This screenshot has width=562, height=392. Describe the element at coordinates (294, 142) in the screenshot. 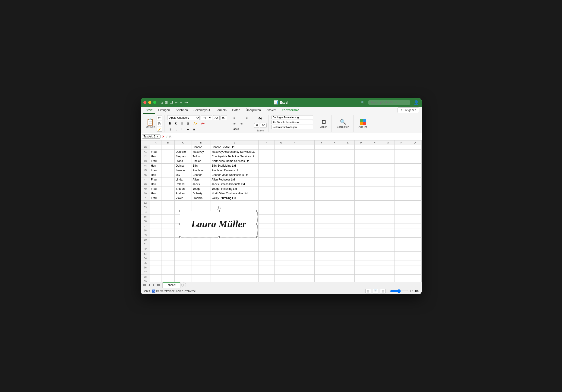

I see `col-header-h: H` at that location.